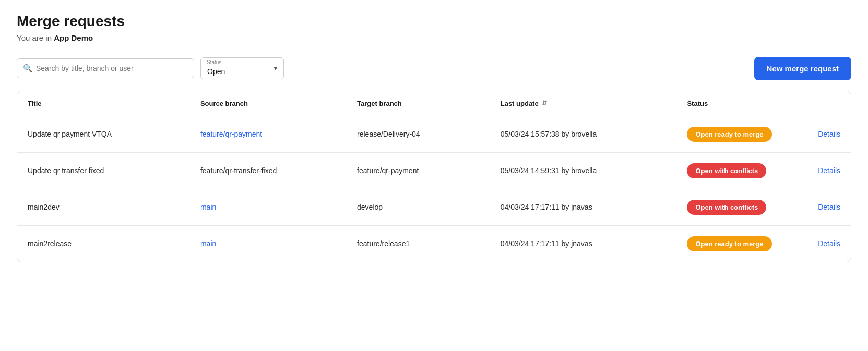 Image resolution: width=868 pixels, height=351 pixels. Describe the element at coordinates (434, 207) in the screenshot. I see `table-row: main2dev main develop 04/03/24 17:17:11 …` at that location.